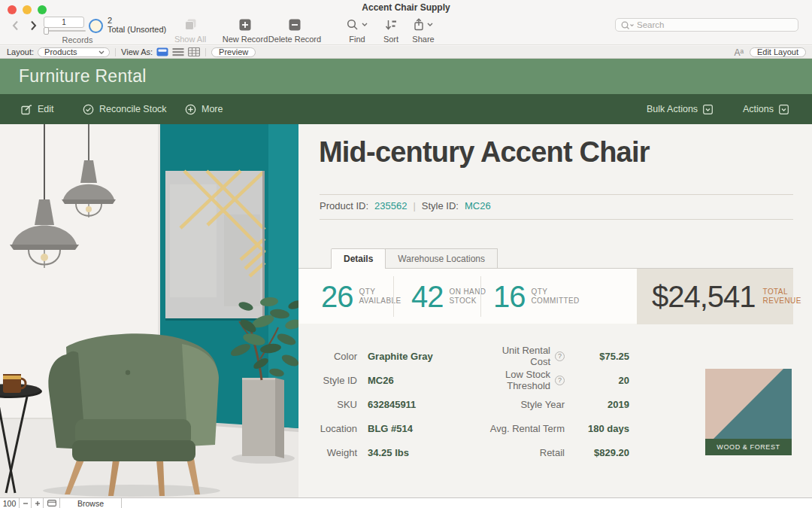 The width and height of the screenshot is (812, 508). I want to click on actions-button: Actions, so click(765, 109).